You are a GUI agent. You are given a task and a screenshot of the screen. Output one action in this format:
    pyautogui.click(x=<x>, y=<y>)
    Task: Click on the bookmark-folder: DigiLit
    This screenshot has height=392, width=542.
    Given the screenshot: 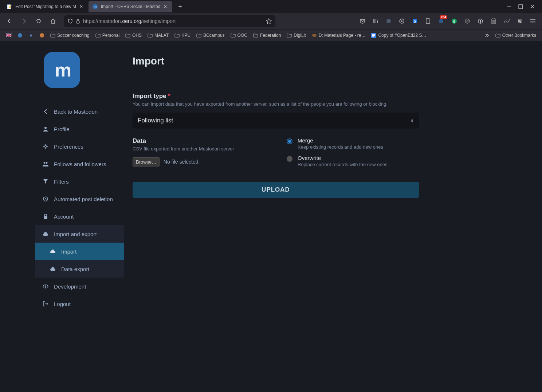 What is the action you would take?
    pyautogui.click(x=296, y=35)
    